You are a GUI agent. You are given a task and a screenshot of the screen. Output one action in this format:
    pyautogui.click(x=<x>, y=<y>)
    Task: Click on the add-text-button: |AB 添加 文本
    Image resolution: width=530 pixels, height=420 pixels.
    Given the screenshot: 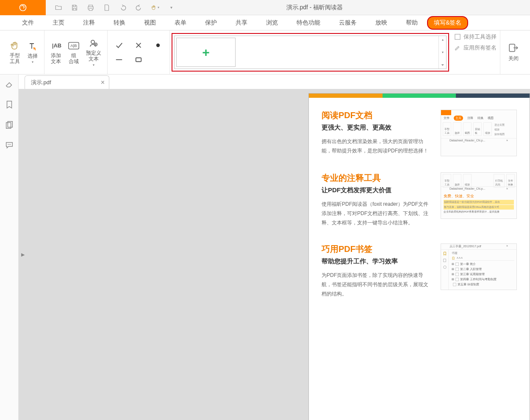 What is the action you would take?
    pyautogui.click(x=56, y=52)
    